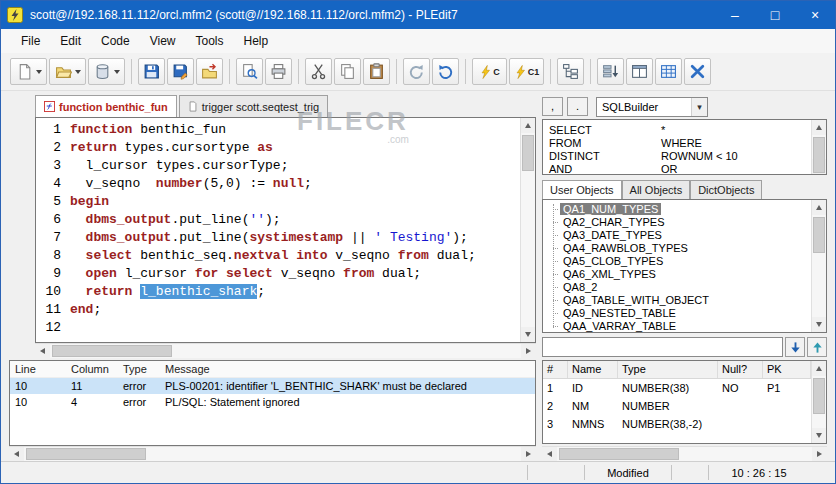  I want to click on sql-keyword: FROM, so click(605, 144).